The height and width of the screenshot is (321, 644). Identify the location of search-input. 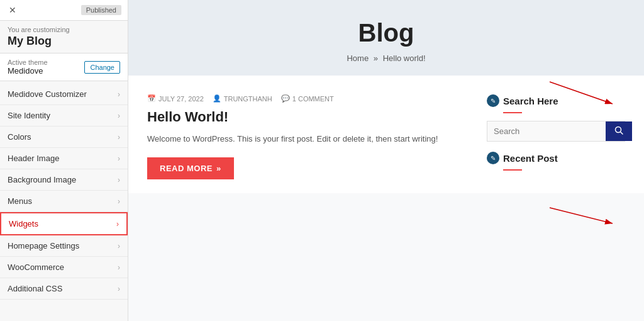
(547, 131).